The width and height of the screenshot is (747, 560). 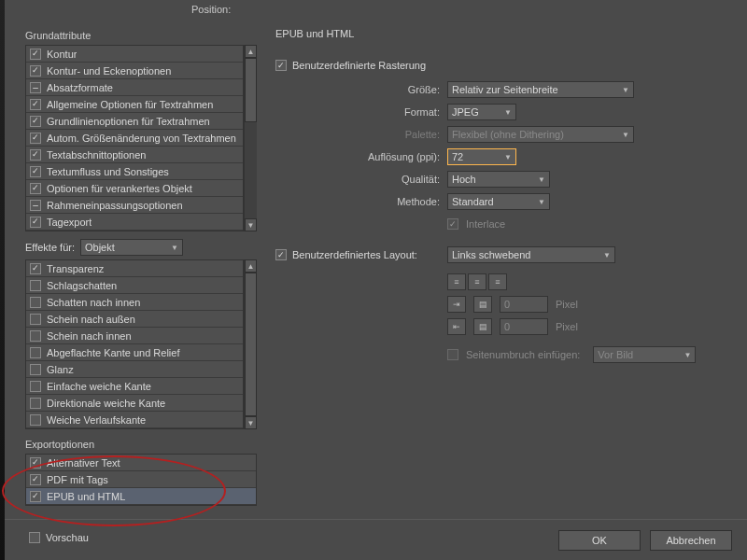 What do you see at coordinates (134, 420) in the screenshot?
I see `list-item: Weiche Verlaufskante` at bounding box center [134, 420].